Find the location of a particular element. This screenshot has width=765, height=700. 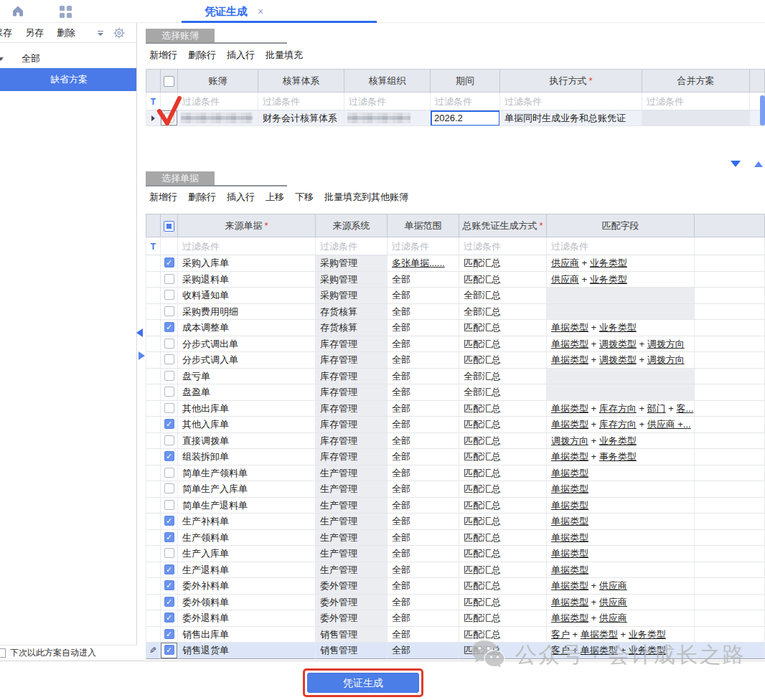

match-fields-cell: 单据类型 + 调拨类型 + 调拨方向 is located at coordinates (621, 344).